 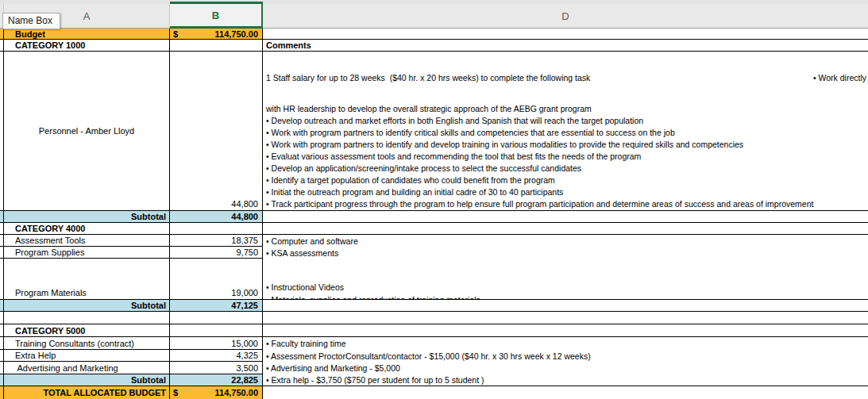 I want to click on cell-subtotal-4000-amount: 47,125, so click(x=216, y=306).